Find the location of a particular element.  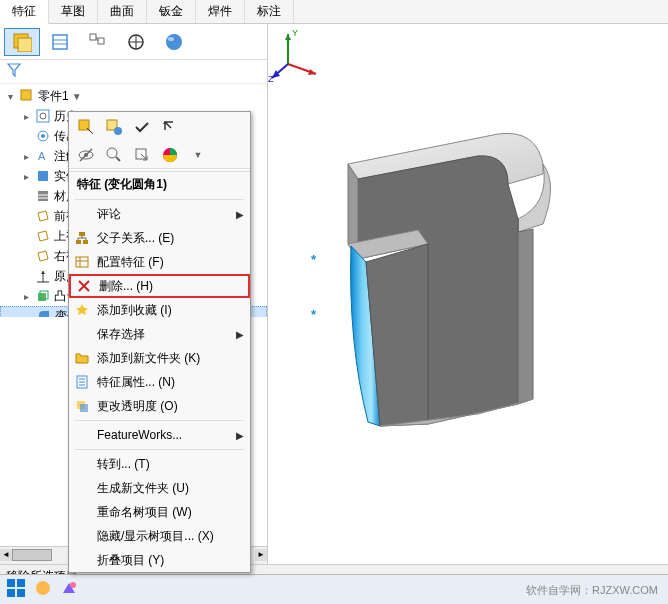

config-tab-icon is located at coordinates (98, 42).